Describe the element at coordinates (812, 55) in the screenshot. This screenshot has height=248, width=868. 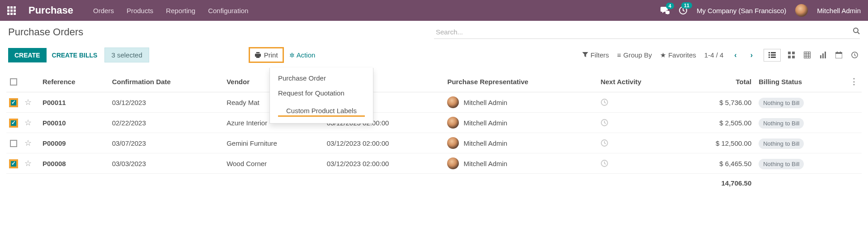
I see `view-switcher` at that location.